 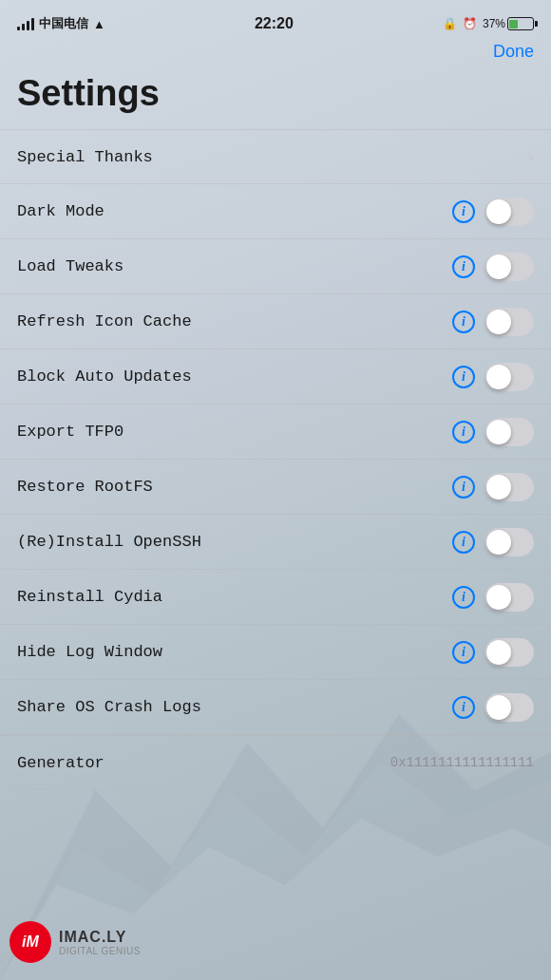 What do you see at coordinates (235, 431) in the screenshot?
I see `row-label-export-tfp0: Export TFP0` at bounding box center [235, 431].